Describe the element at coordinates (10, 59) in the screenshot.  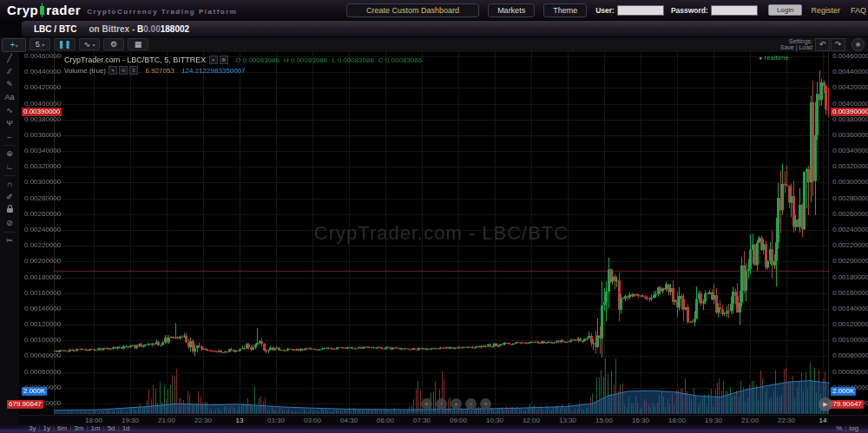
I see `trend-line-icon: ╱` at that location.